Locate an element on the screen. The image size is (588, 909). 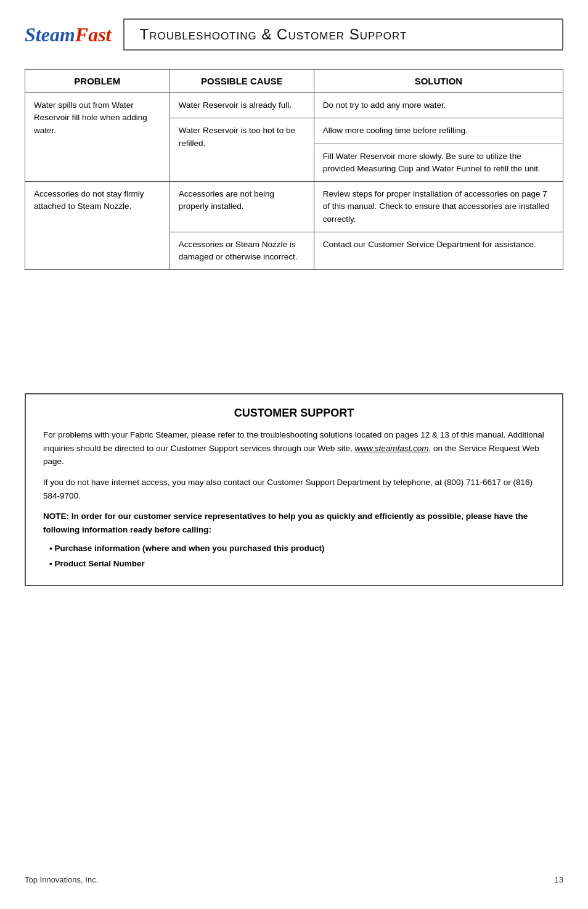
support-link: www.steamfast.com is located at coordinates (392, 449).